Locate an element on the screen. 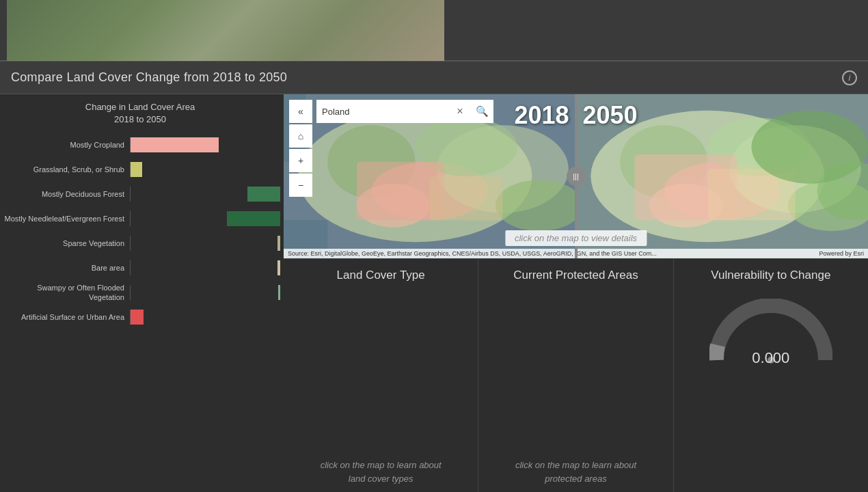 The height and width of the screenshot is (492, 868). search-input is located at coordinates (383, 111).